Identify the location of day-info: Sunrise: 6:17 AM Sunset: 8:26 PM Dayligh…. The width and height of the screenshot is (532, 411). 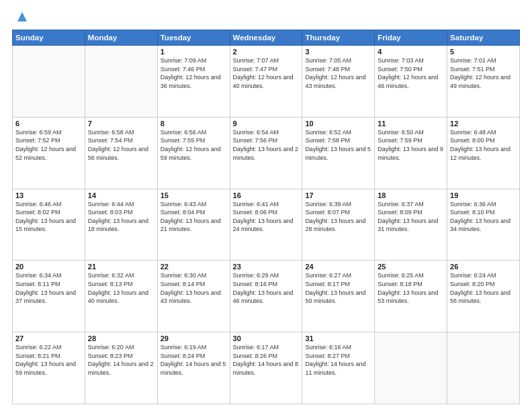
(266, 360).